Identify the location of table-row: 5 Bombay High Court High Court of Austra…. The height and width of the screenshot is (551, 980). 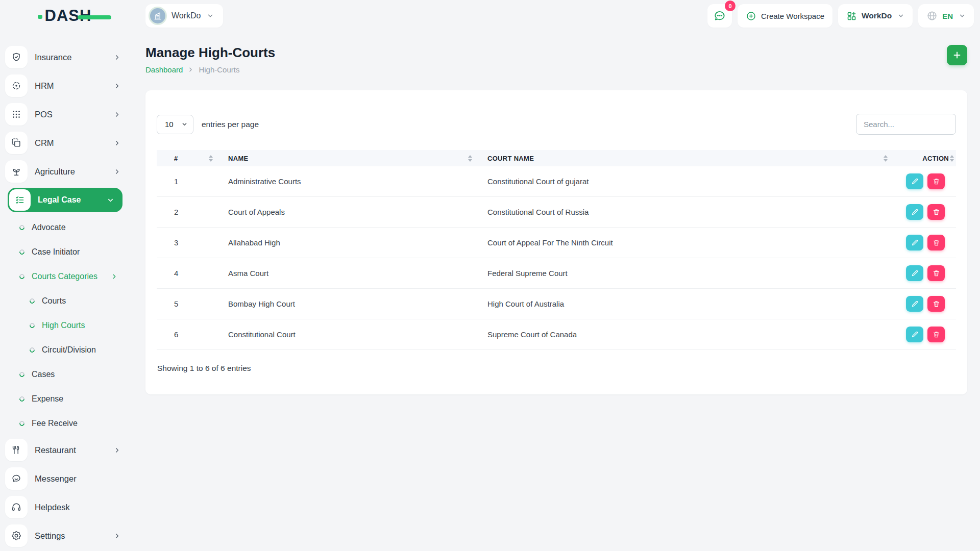
(556, 304).